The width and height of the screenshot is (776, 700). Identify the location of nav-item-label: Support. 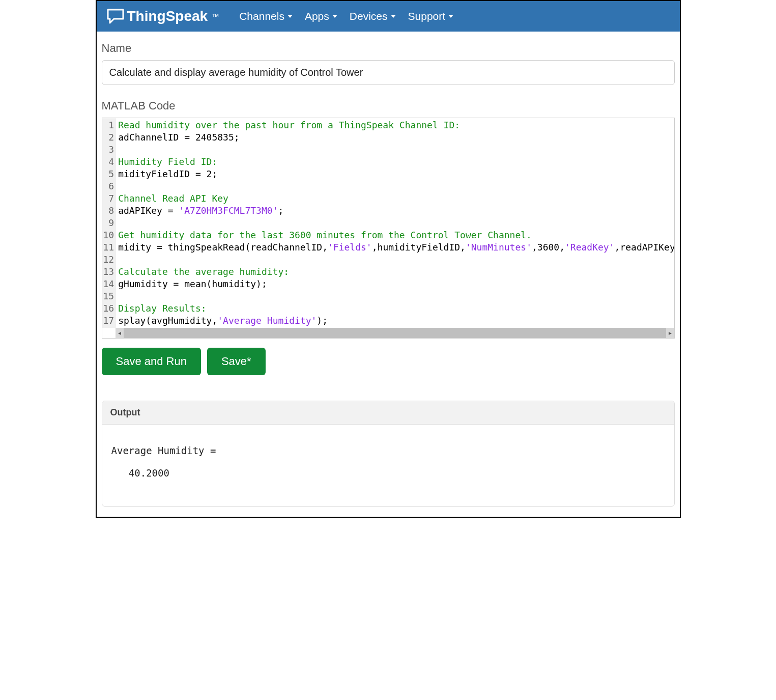
(427, 16).